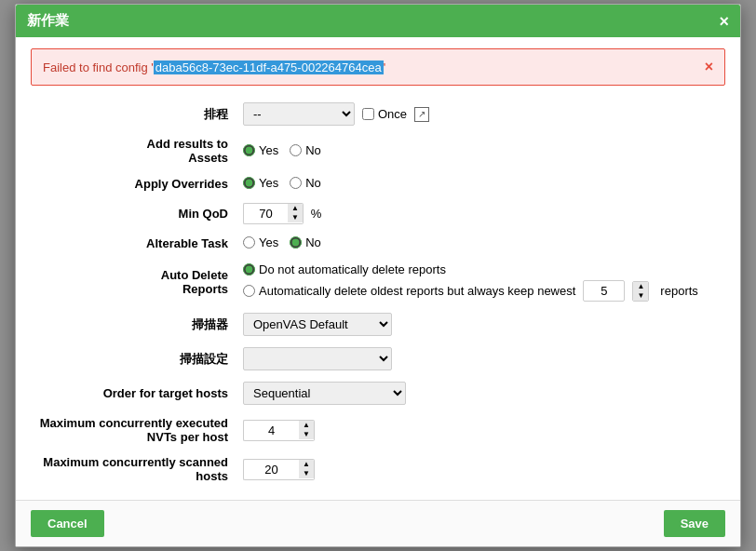  What do you see at coordinates (48, 20) in the screenshot?
I see `modal-title: 新作業` at bounding box center [48, 20].